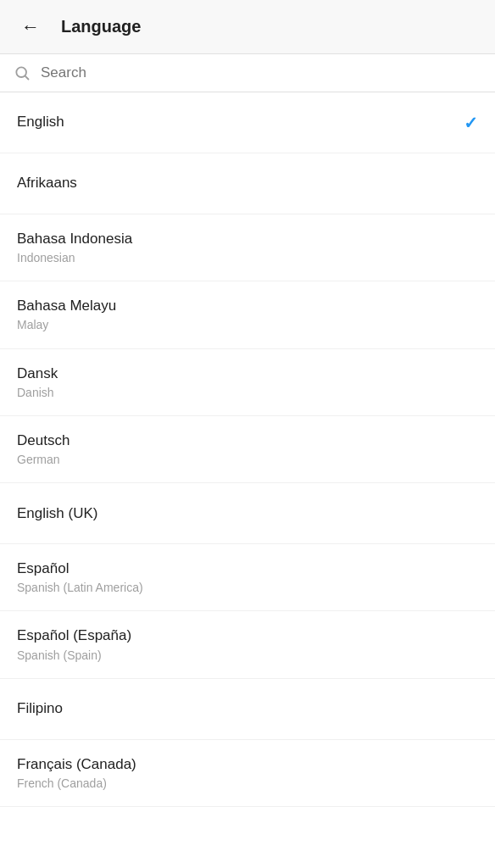 The image size is (495, 868). Describe the element at coordinates (248, 709) in the screenshot. I see `language-content: Filipino` at that location.